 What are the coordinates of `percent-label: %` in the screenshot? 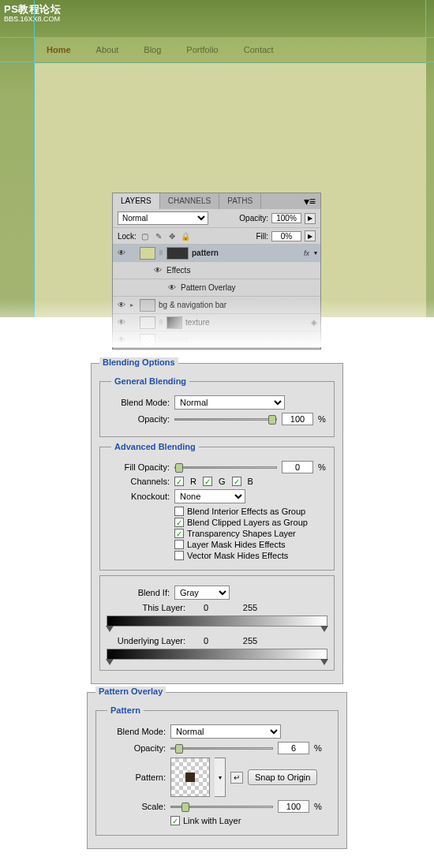 It's located at (322, 419).